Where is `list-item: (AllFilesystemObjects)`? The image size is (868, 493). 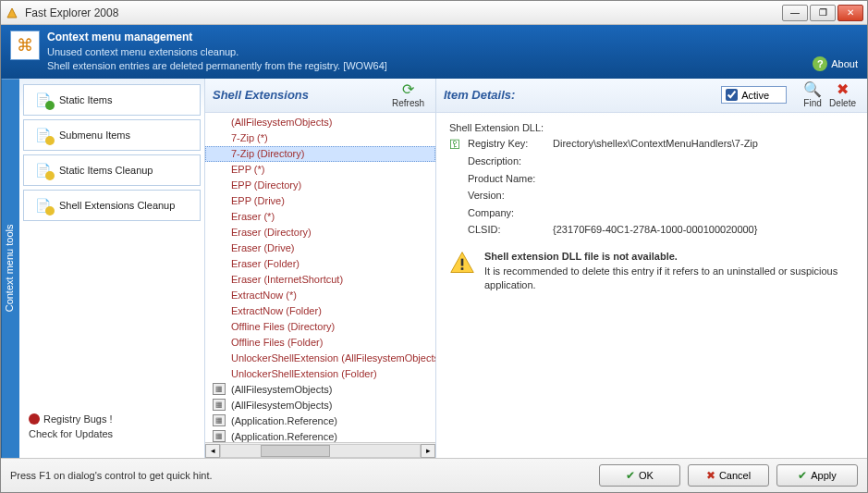 list-item: (AllFilesystemObjects) is located at coordinates (320, 122).